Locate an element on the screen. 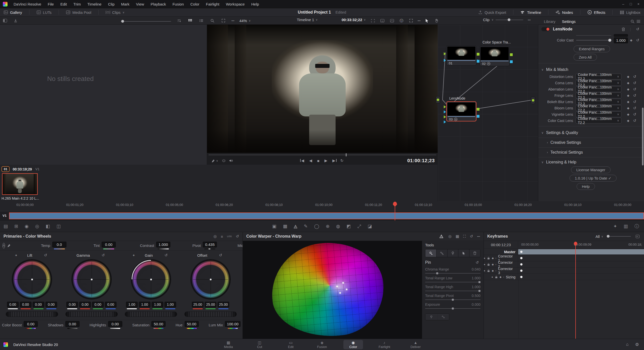 The image size is (644, 350). scopes-icon: ▥ is located at coordinates (626, 226).